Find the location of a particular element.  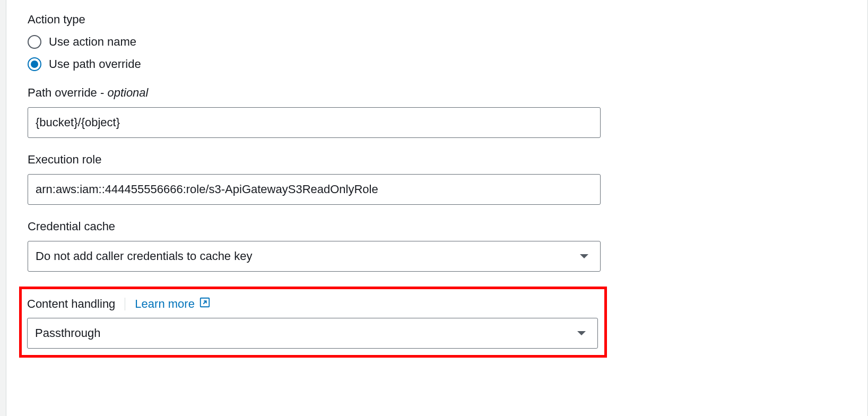

credential-cache-select: Do not add caller credentials to cache k… is located at coordinates (314, 256).